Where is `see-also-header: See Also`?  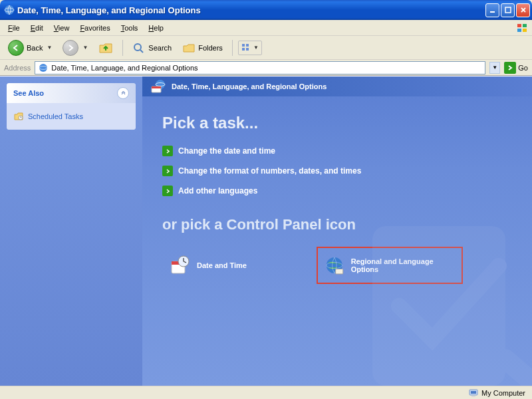 see-also-header: See Also is located at coordinates (71, 93).